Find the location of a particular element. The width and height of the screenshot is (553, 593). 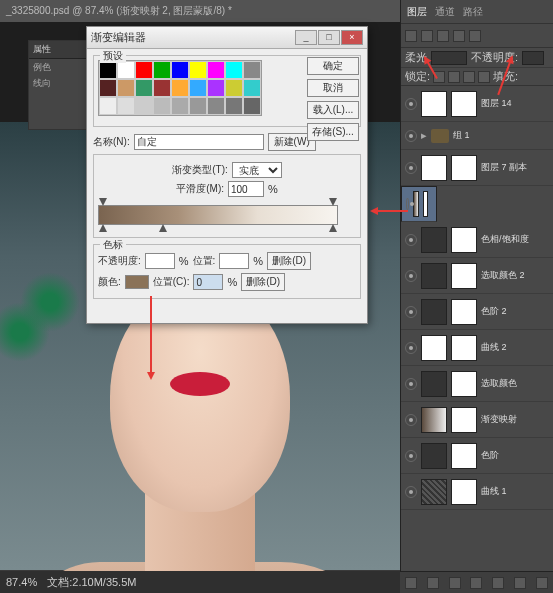

lock-move-icon is located at coordinates (469, 77).